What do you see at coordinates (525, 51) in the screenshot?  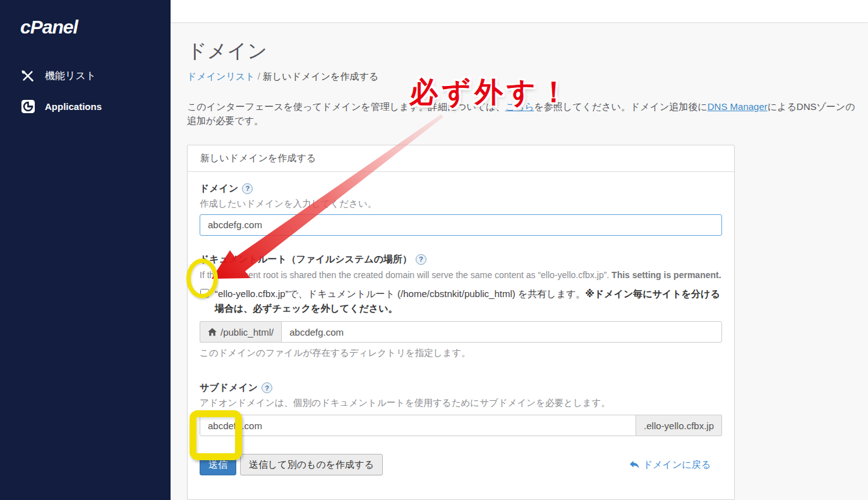 I see `page-title: ドメイン` at bounding box center [525, 51].